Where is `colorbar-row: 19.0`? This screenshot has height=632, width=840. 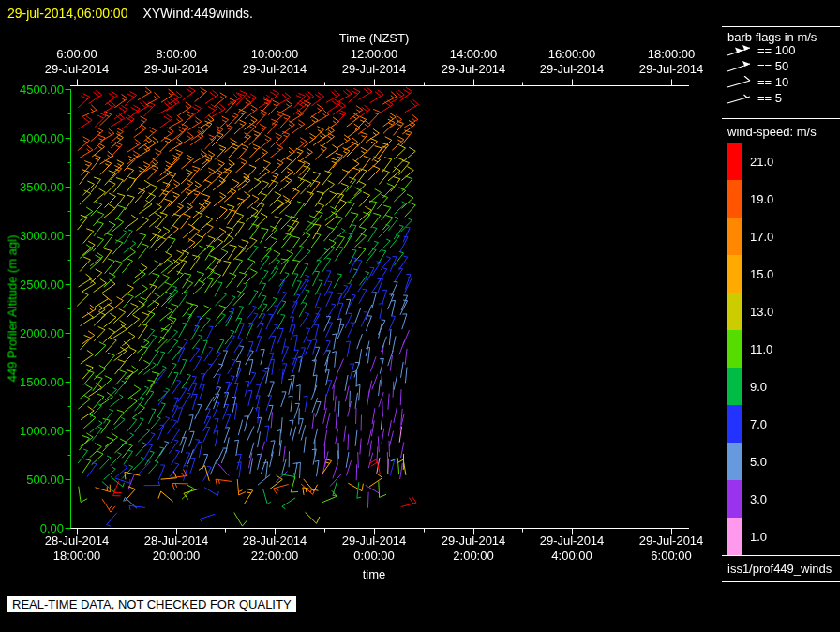 colorbar-row: 19.0 is located at coordinates (750, 199).